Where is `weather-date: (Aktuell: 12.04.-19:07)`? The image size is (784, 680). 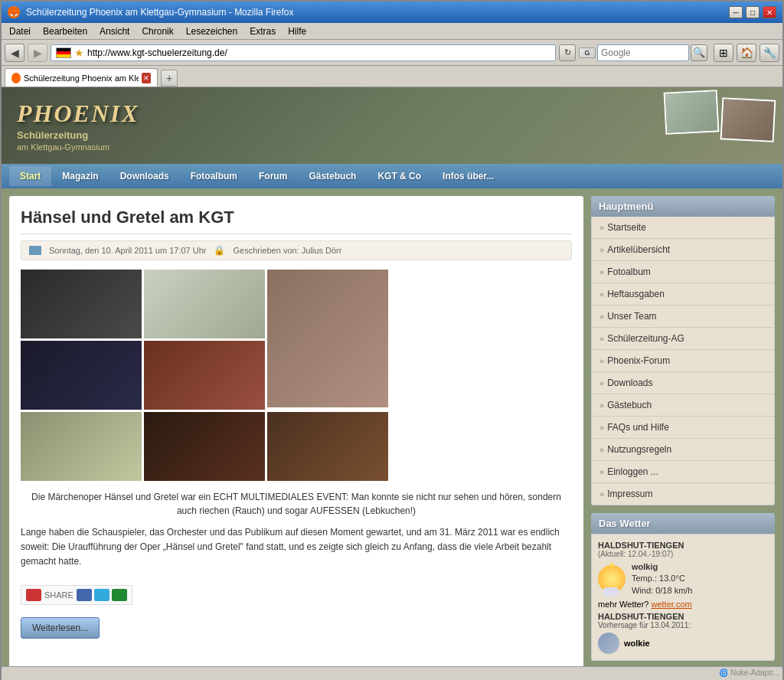
weather-date: (Aktuell: 12.04.-19:07) is located at coordinates (683, 554).